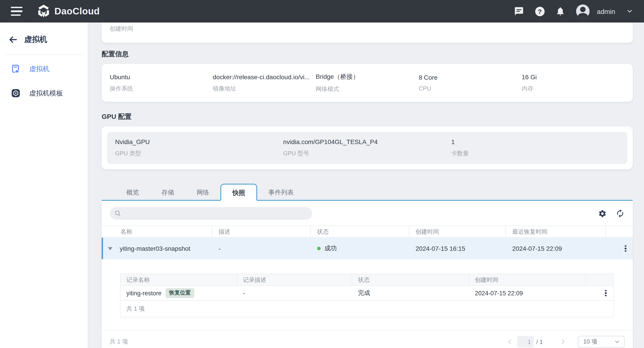  I want to click on column-header-description: 描述, so click(262, 232).